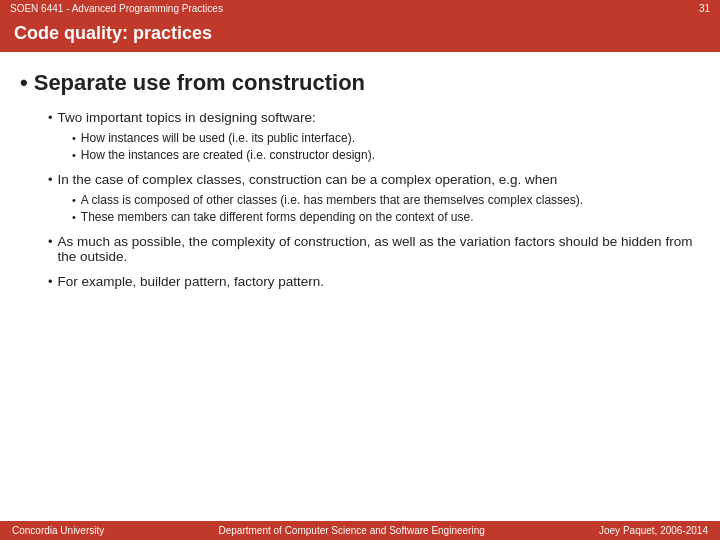  I want to click on main-heading-text: Separate use from construction, so click(200, 83).